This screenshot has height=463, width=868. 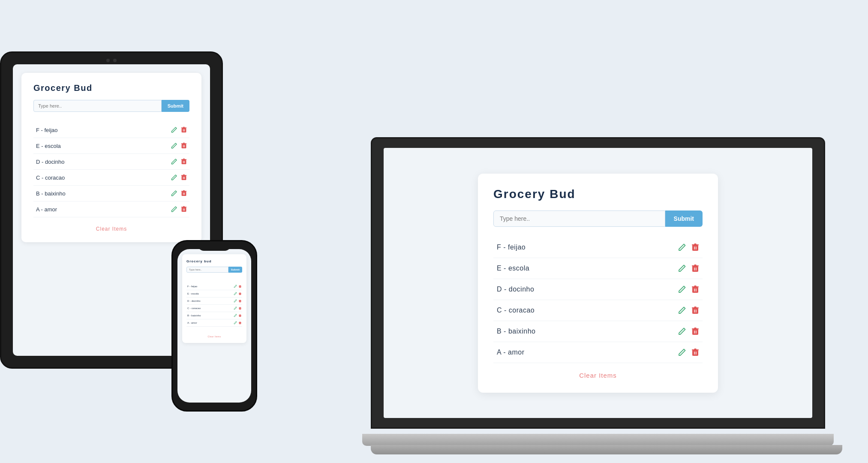 I want to click on tablet-input-row: Submit, so click(x=111, y=106).